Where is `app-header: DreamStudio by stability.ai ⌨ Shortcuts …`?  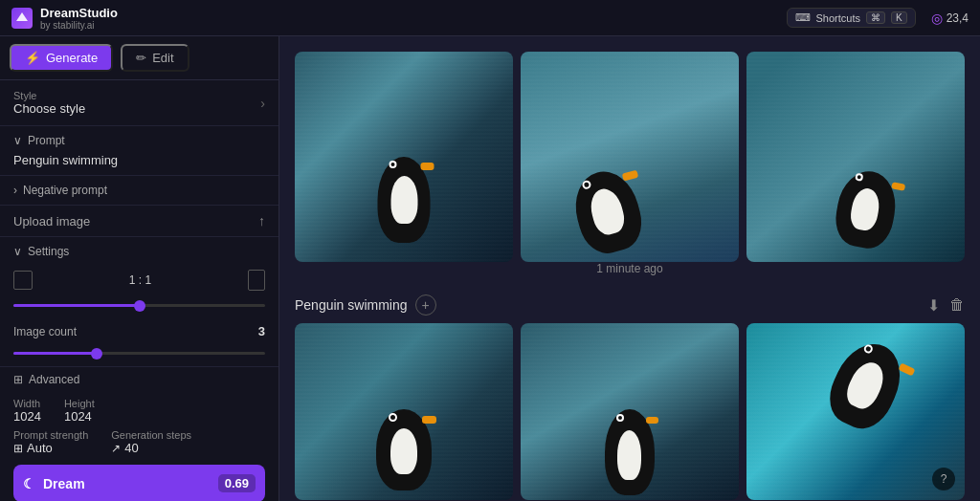 app-header: DreamStudio by stability.ai ⌨ Shortcuts … is located at coordinates (490, 18).